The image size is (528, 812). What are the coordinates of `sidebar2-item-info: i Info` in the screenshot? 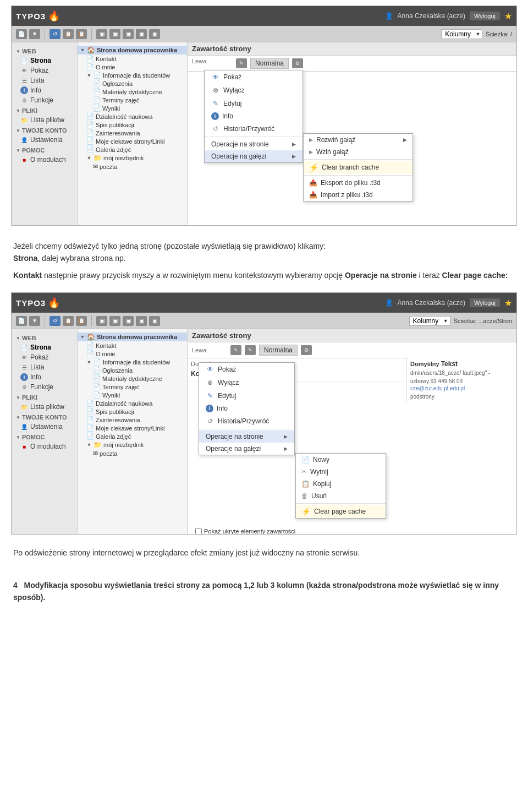 It's located at (44, 377).